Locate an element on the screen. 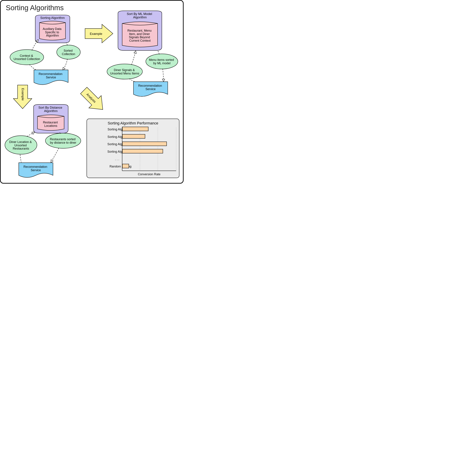 This screenshot has height=476, width=476. arrow-example-right-label: Example is located at coordinates (96, 34).